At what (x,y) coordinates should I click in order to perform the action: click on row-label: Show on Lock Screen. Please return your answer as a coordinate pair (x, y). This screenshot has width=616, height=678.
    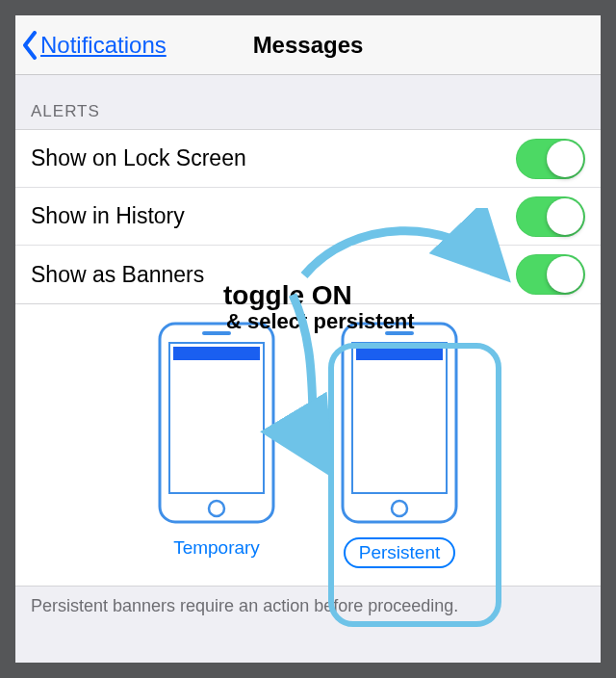
    Looking at the image, I should click on (139, 158).